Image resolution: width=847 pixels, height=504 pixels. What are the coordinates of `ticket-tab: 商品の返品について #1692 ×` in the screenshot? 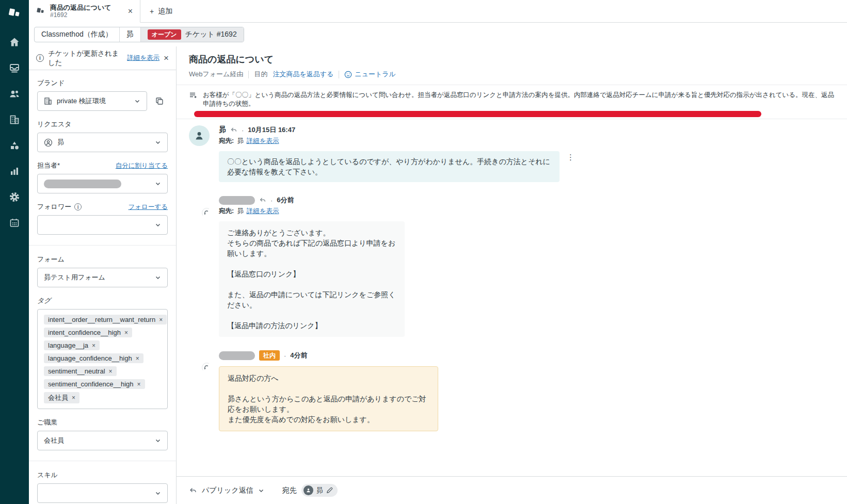 It's located at (85, 11).